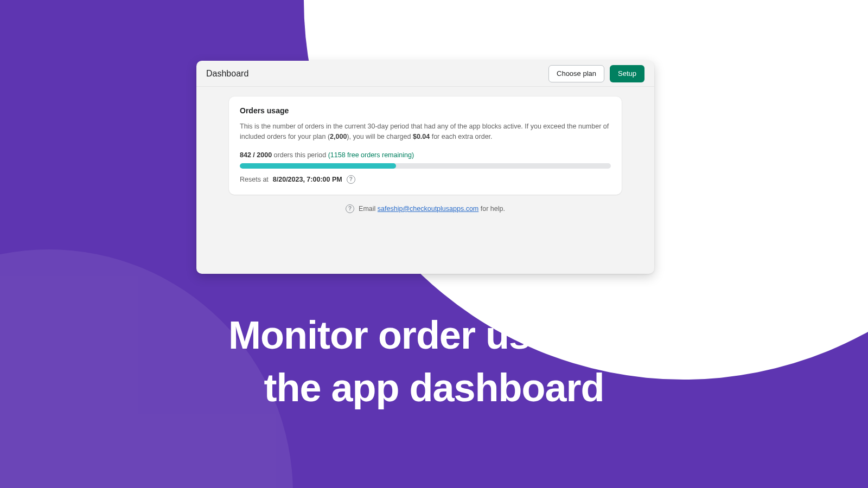 This screenshot has height=488, width=868. Describe the element at coordinates (380, 137) in the screenshot. I see `desc-text-mid: ), you will be charged` at that location.